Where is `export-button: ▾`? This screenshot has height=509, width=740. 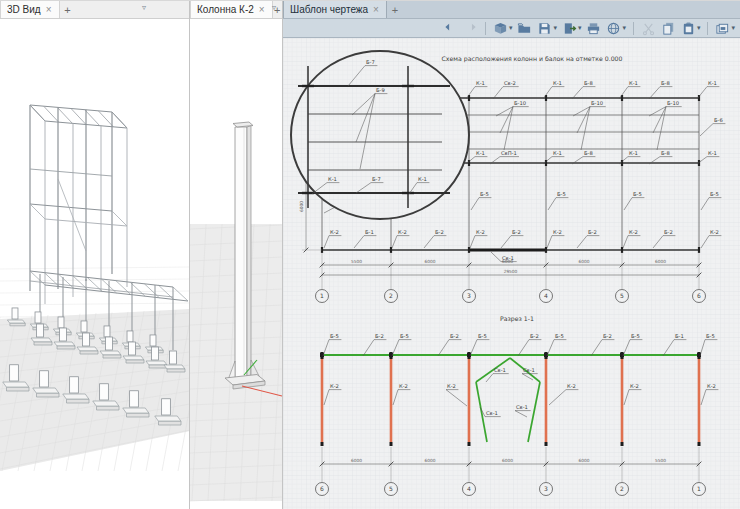
export-button: ▾ is located at coordinates (572, 28).